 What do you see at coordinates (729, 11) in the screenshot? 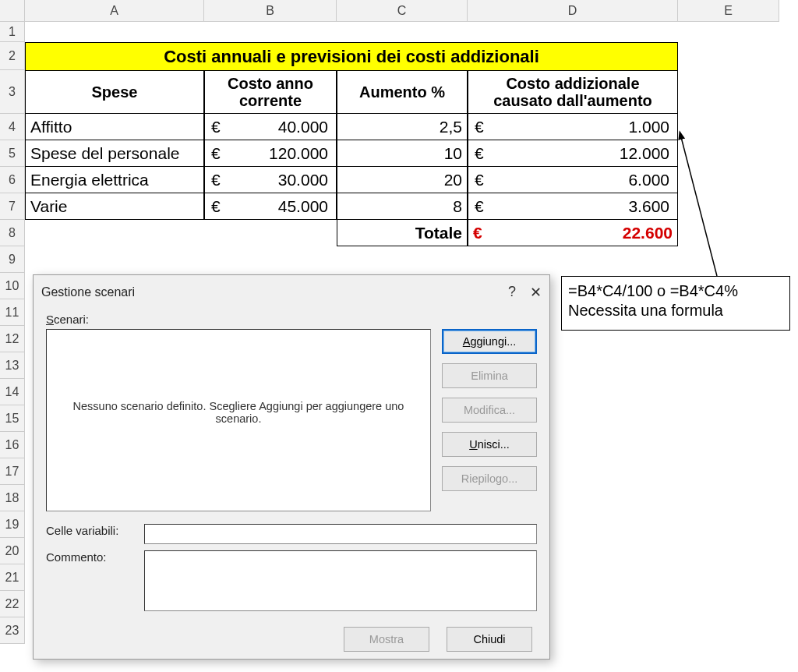
I see `col-header-E: E` at bounding box center [729, 11].